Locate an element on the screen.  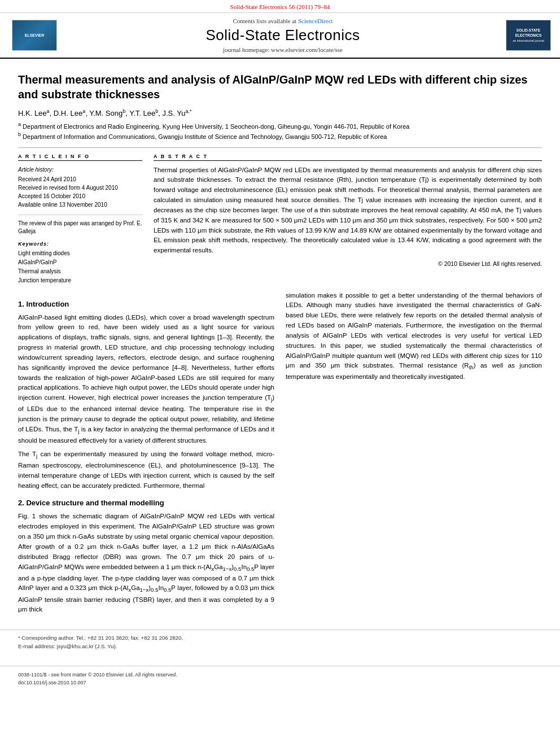
header-divider is located at coordinates (280, 148).